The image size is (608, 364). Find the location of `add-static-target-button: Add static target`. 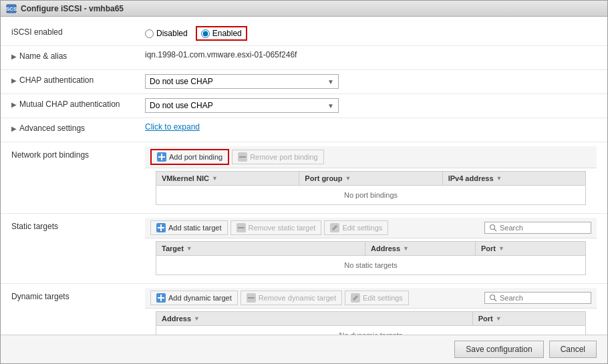

add-static-target-button: Add static target is located at coordinates (189, 228).